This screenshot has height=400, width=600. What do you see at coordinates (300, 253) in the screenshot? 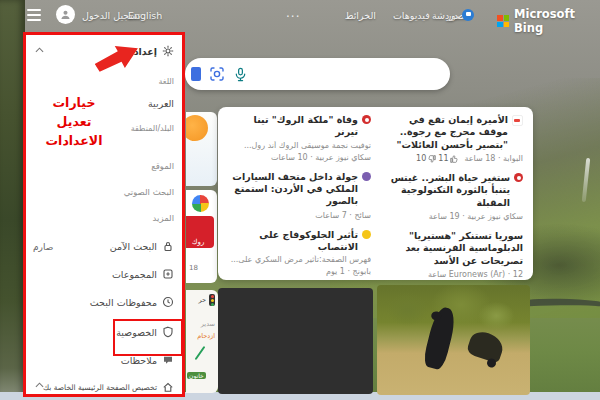
I see `news-story: تأثير الجلوكوفاج على الانتصاب فهرس الصفح…` at bounding box center [300, 253].